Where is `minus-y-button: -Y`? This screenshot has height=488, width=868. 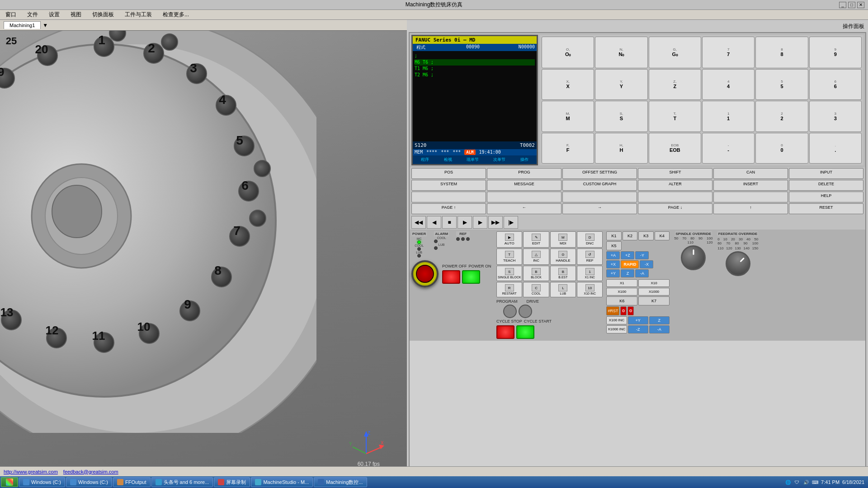
minus-y-button: -Y is located at coordinates (642, 255).